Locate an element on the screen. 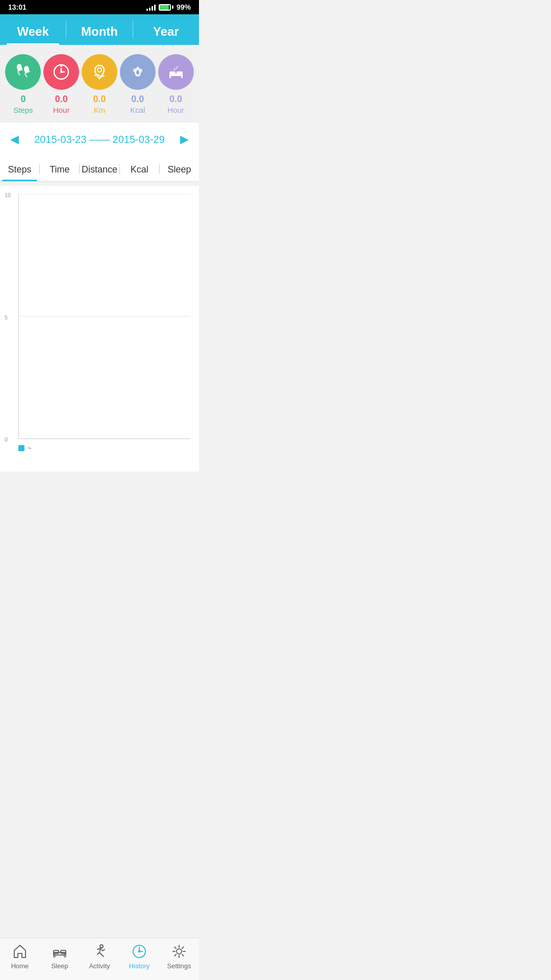  nav-home-label: Home is located at coordinates (20, 966).